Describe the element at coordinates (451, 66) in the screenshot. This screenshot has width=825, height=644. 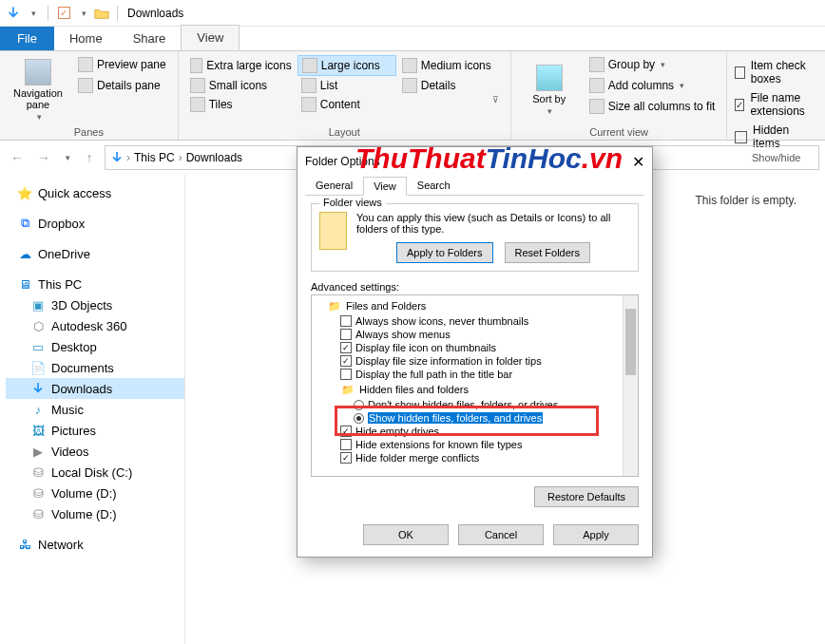
I see `layout-medium-icons: Medium icons` at that location.